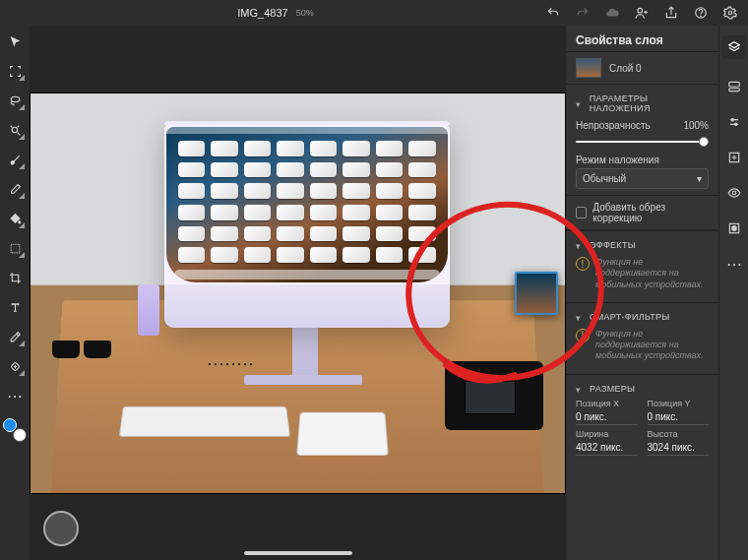 The image size is (748, 560). Describe the element at coordinates (701, 13) in the screenshot. I see `help-icon` at that location.